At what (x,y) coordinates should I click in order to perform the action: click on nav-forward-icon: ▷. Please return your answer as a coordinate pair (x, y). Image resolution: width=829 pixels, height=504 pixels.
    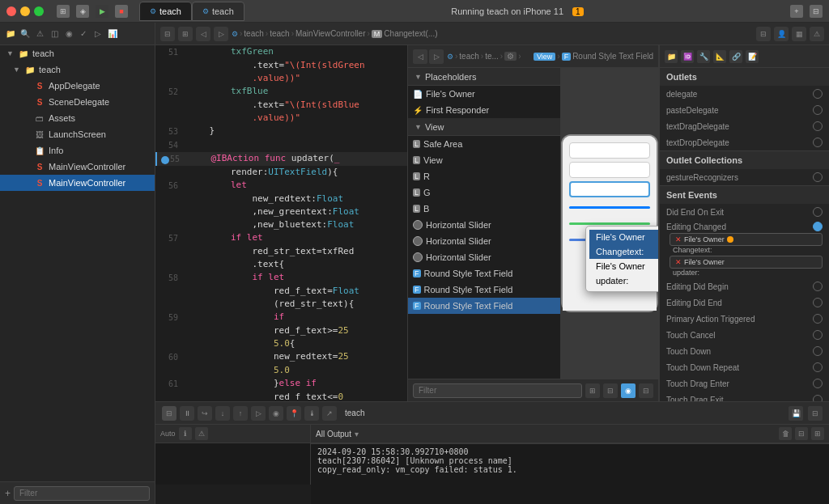
    Looking at the image, I should click on (221, 34).